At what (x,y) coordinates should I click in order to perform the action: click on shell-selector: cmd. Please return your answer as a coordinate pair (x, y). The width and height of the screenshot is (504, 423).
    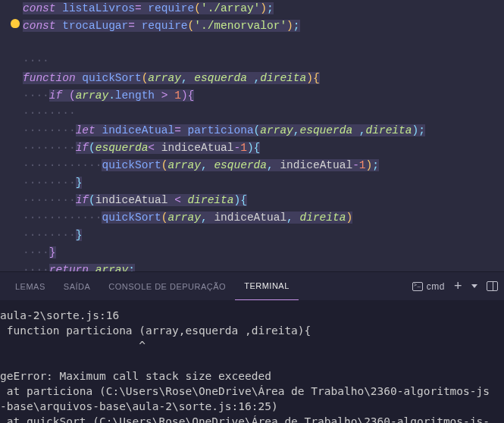
    Looking at the image, I should click on (429, 287).